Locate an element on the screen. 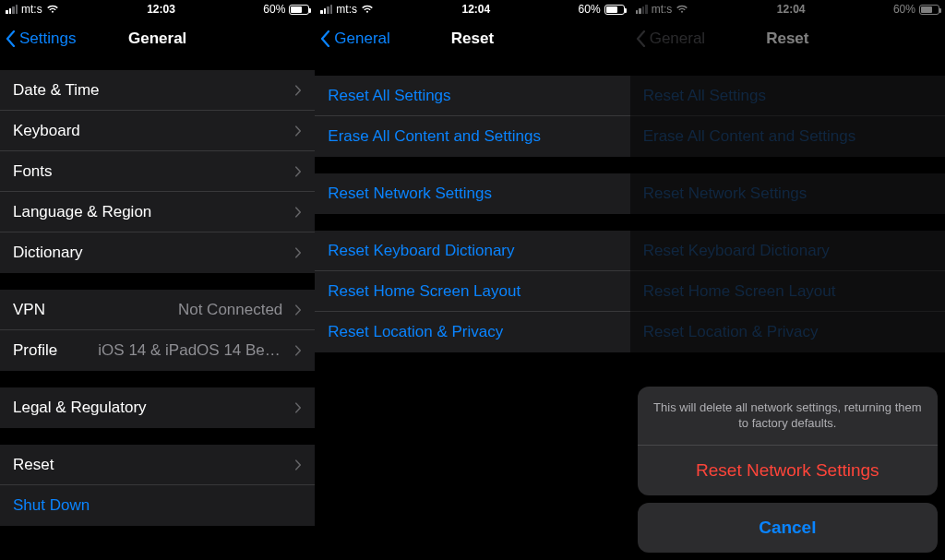 The image size is (945, 560). row-label: Shut Down is located at coordinates (52, 506).